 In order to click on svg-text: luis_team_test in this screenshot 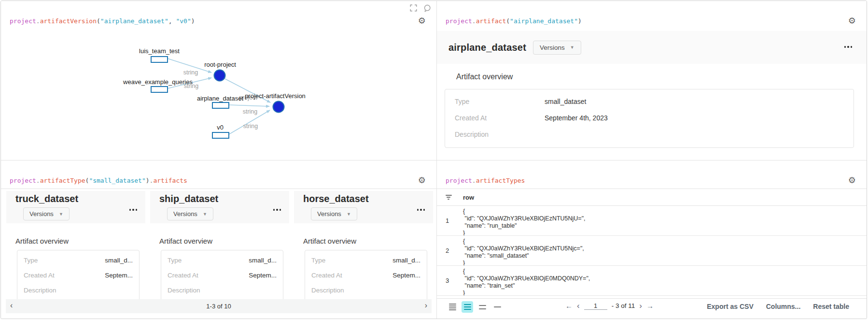, I will do `click(159, 51)`.